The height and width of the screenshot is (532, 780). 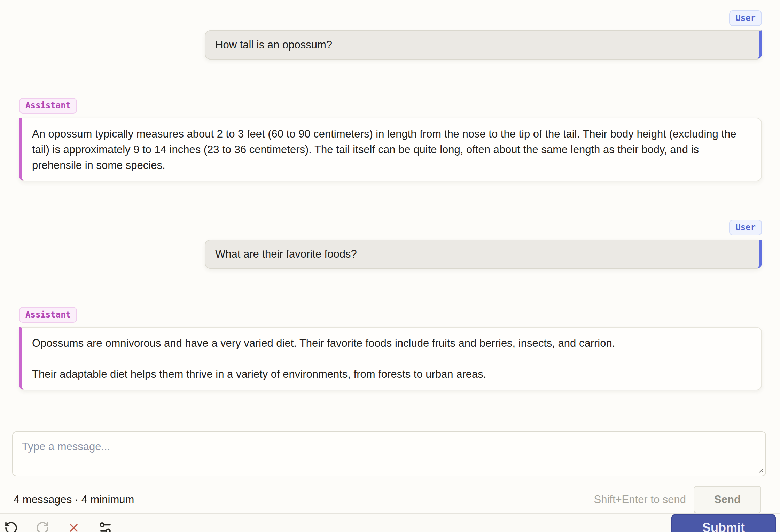 I want to click on undo-icon, so click(x=11, y=526).